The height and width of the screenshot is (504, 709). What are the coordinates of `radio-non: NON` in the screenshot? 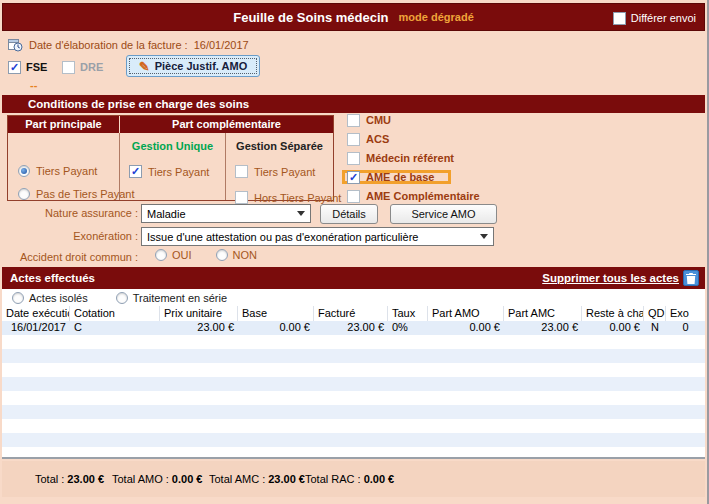 It's located at (236, 255).